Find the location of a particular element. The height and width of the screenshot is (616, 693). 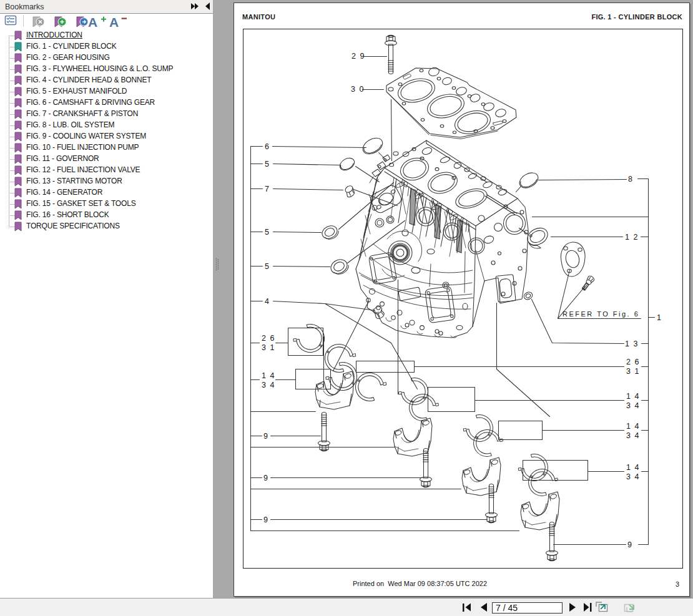

svg-text: 1 is located at coordinates (659, 318).